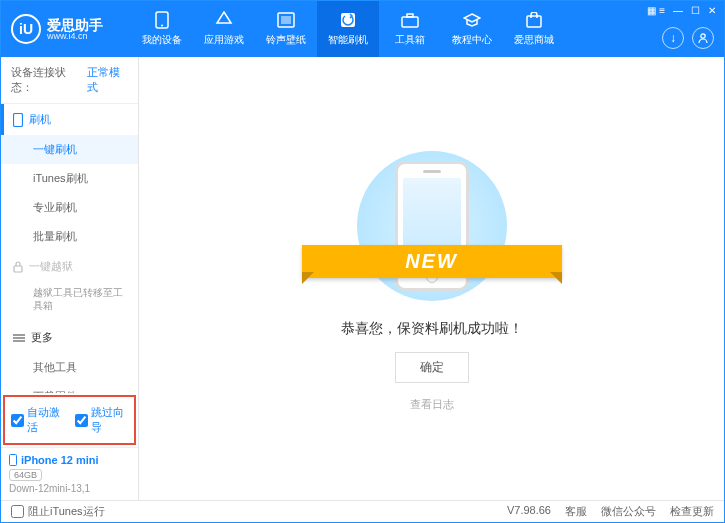 The image size is (725, 523). I want to click on view-log-link: 查看日志, so click(432, 404).